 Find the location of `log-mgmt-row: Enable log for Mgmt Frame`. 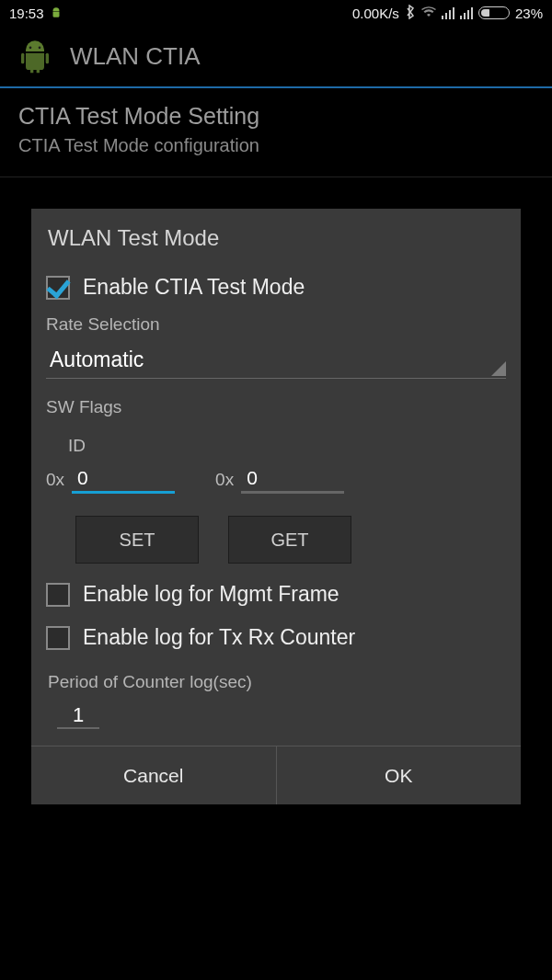

log-mgmt-row: Enable log for Mgmt Frame is located at coordinates (276, 594).